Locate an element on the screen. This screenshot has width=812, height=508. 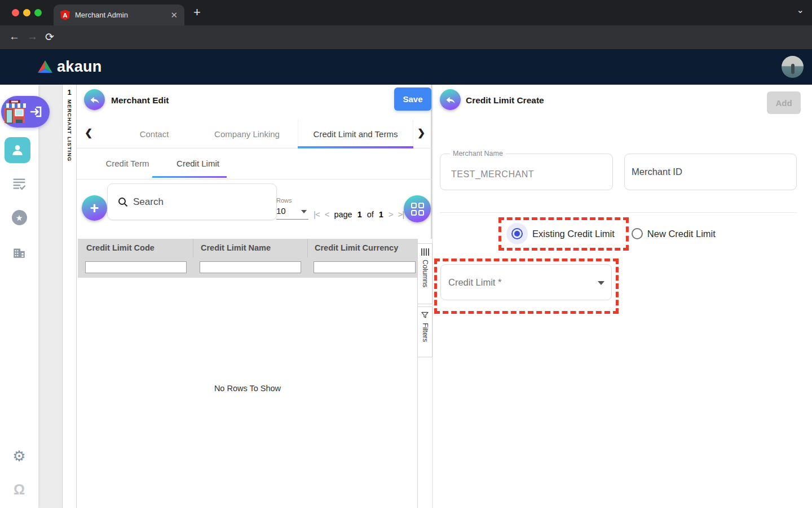
gear-icon: ⚙ is located at coordinates (19, 456).